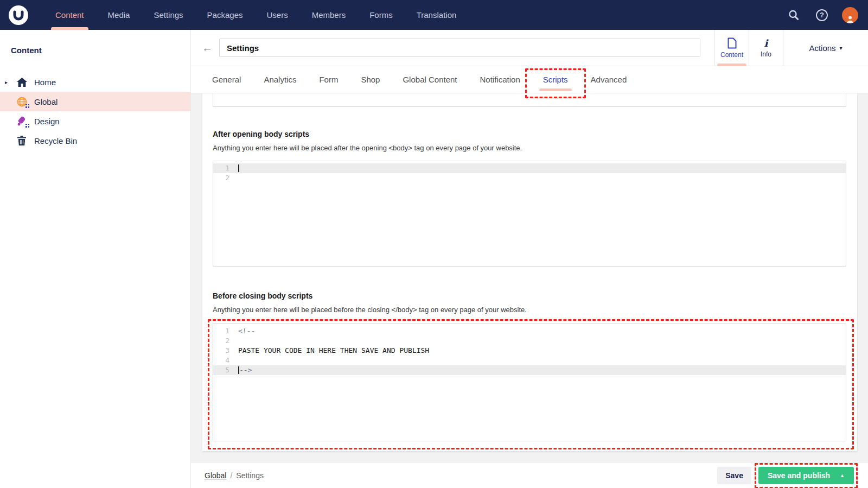  What do you see at coordinates (529, 148) in the screenshot?
I see `section-description: Anything you enter here will be placed a…` at bounding box center [529, 148].